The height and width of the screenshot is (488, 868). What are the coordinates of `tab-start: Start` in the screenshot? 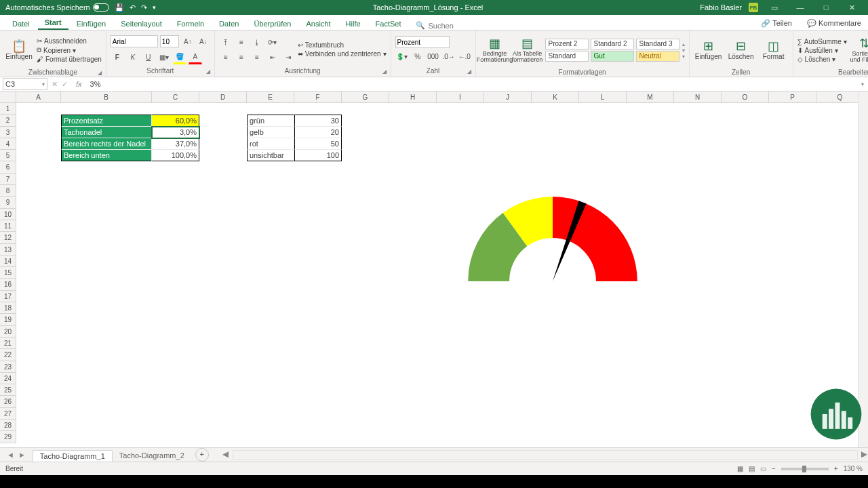 It's located at (53, 23).